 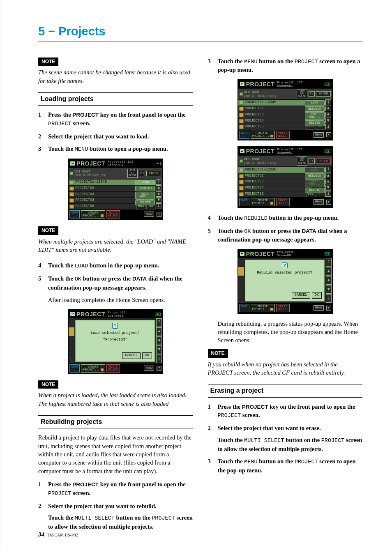 I want to click on screen-title: PROJECT, so click(x=91, y=163).